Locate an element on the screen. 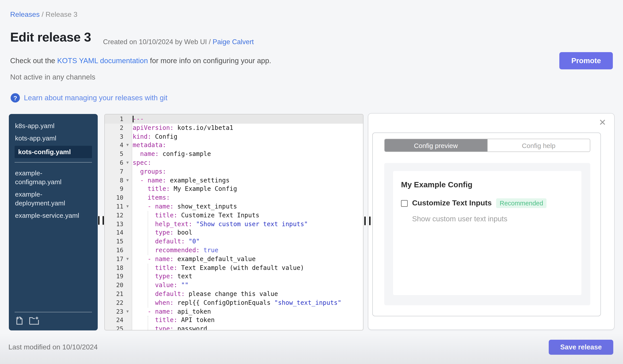  code-text: - name: show_text_inputs is located at coordinates (184, 207).